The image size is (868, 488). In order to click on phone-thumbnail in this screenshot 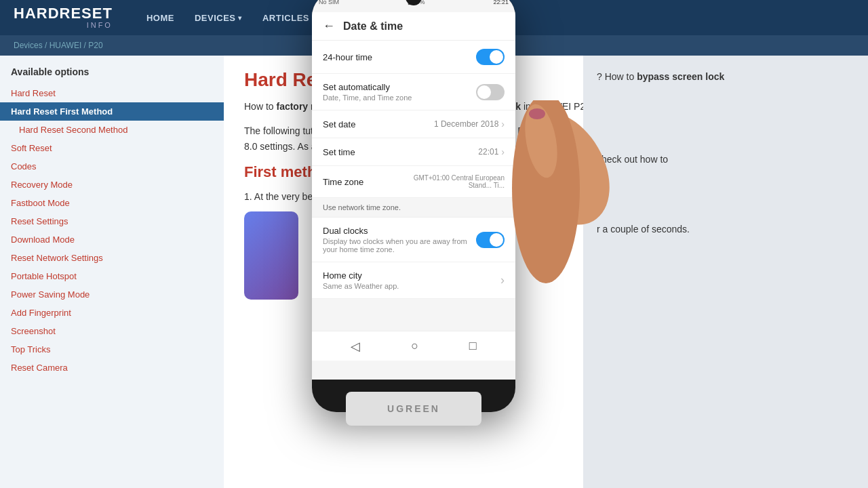, I will do `click(271, 256)`.